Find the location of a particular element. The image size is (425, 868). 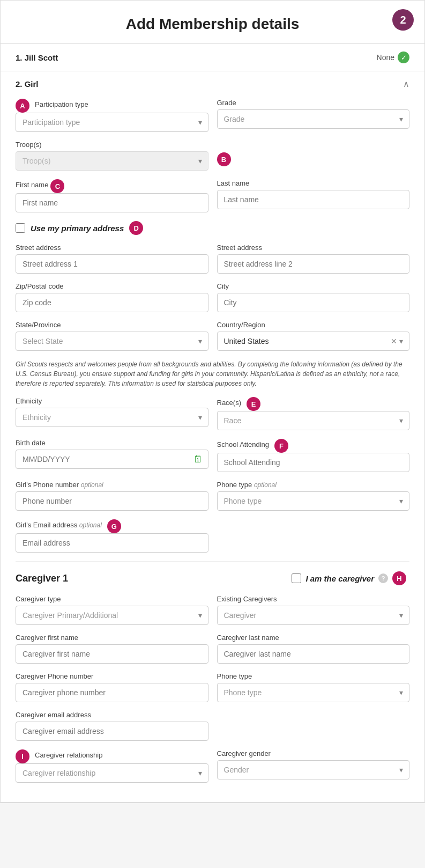

school-label-row: School Attending F is located at coordinates (314, 446).